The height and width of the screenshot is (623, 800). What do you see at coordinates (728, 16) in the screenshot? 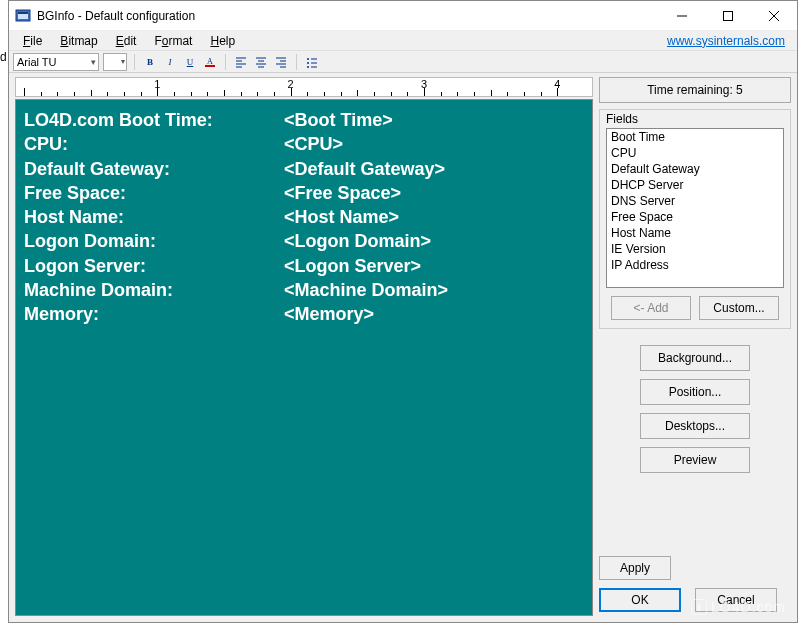
I see `maximize-button` at bounding box center [728, 16].